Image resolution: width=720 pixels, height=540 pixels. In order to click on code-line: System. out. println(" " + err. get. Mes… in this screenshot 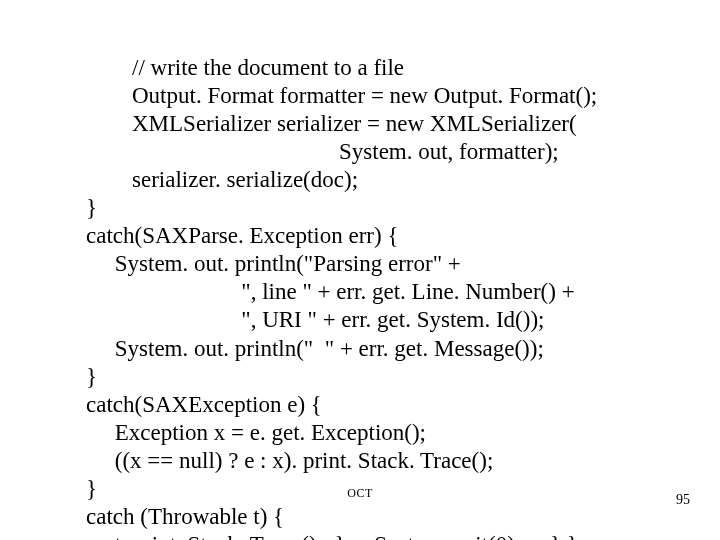, I will do `click(315, 348)`.